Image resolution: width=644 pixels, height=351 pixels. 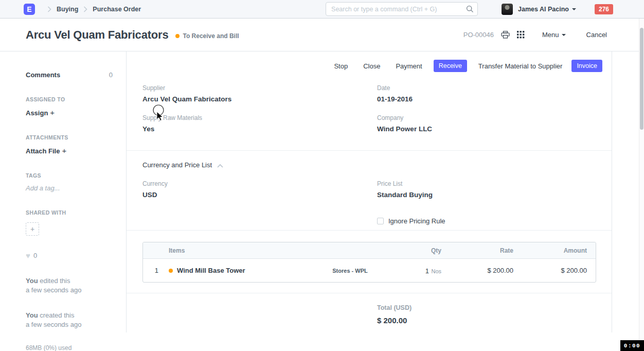 What do you see at coordinates (494, 94) in the screenshot?
I see `date-field: Date 01-19-2016` at bounding box center [494, 94].